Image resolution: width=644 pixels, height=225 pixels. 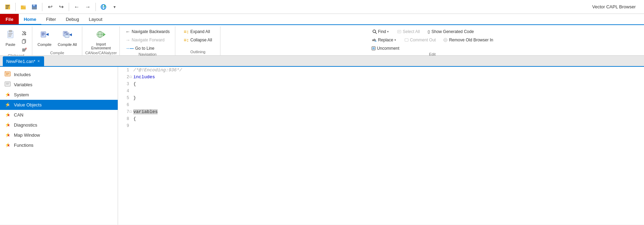 What do you see at coordinates (30, 19) in the screenshot?
I see `menu-home: Home` at bounding box center [30, 19].